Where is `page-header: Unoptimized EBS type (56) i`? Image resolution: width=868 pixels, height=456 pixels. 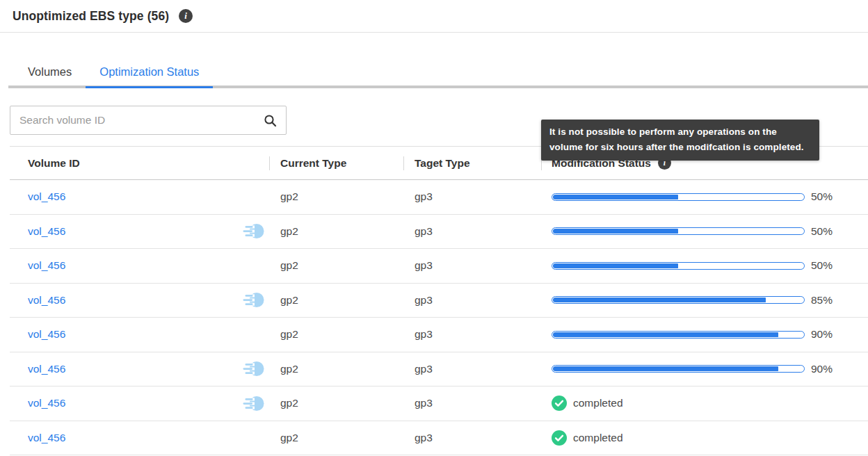
page-header: Unoptimized EBS type (56) i is located at coordinates (434, 17).